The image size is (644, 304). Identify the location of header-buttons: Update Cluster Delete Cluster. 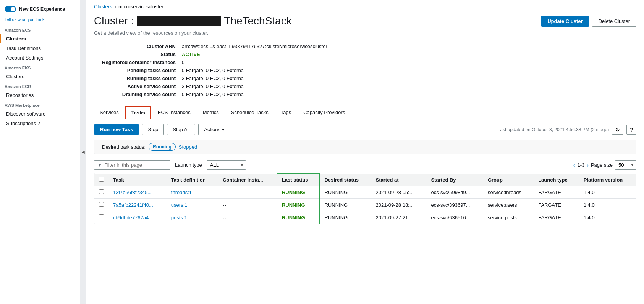
(589, 21).